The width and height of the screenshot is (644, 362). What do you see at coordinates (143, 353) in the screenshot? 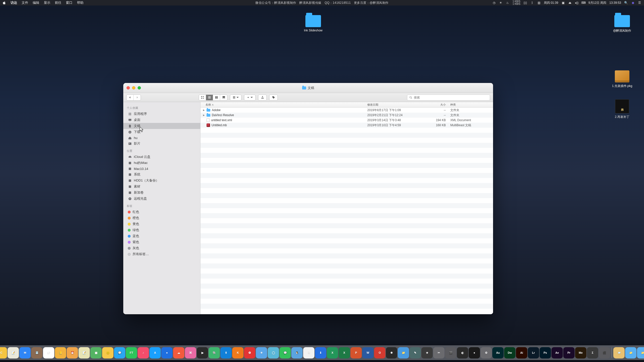
I see `dock-app: ♪` at bounding box center [143, 353].